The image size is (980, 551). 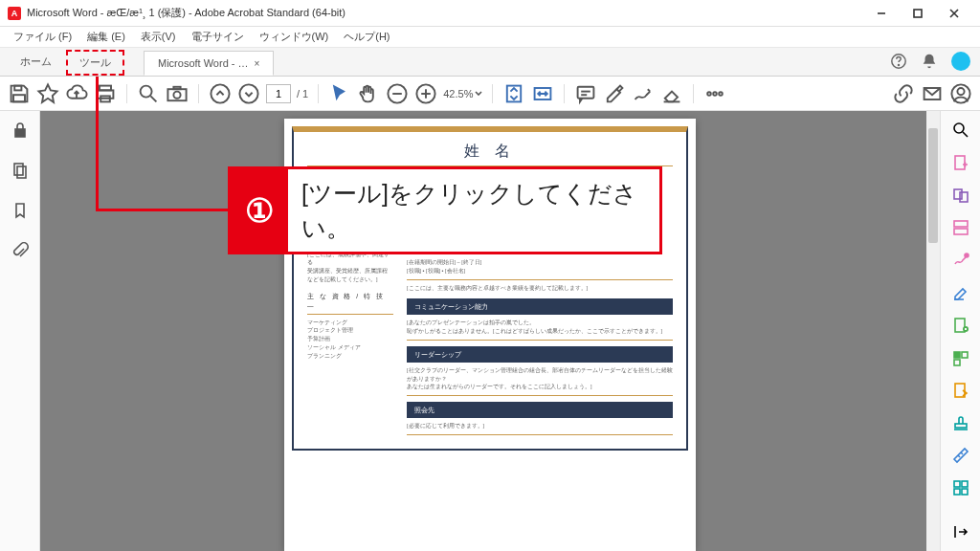 I want to click on search-icon, so click(x=961, y=130).